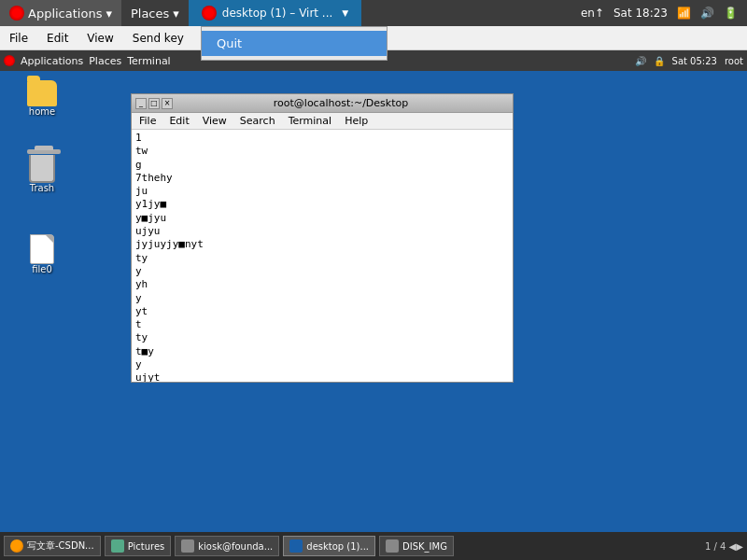 The width and height of the screenshot is (747, 560). Describe the element at coordinates (179, 121) in the screenshot. I see `terminal-menu-edit: Edit` at that location.